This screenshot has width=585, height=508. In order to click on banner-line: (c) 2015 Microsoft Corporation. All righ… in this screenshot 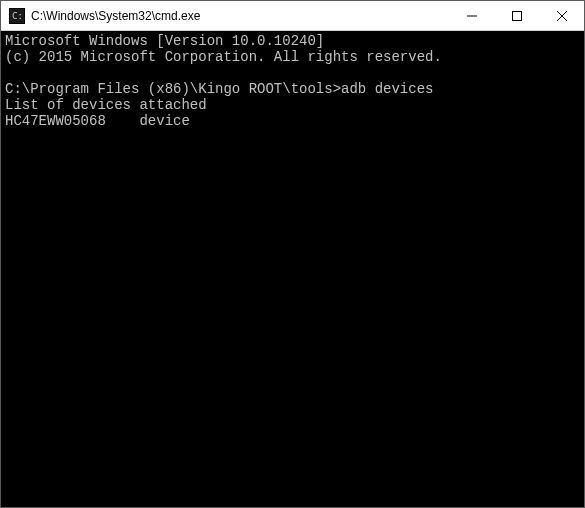, I will do `click(224, 57)`.